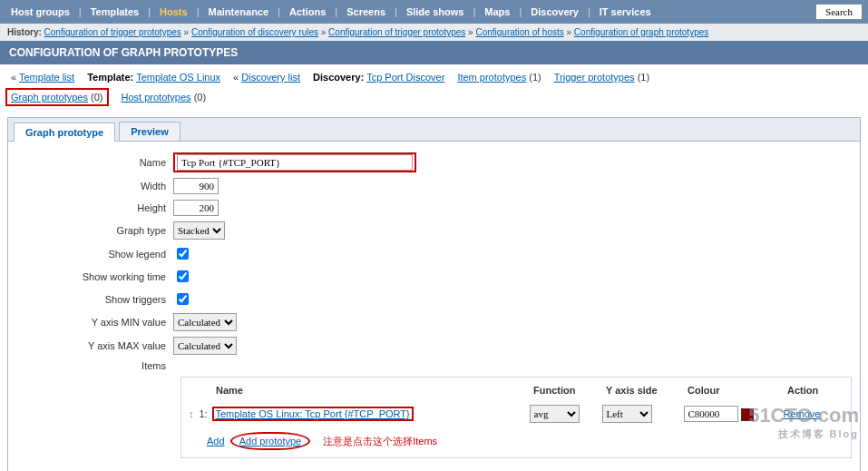 Image resolution: width=868 pixels, height=471 pixels. I want to click on item-prototypes-link: Item prototypes, so click(492, 77).